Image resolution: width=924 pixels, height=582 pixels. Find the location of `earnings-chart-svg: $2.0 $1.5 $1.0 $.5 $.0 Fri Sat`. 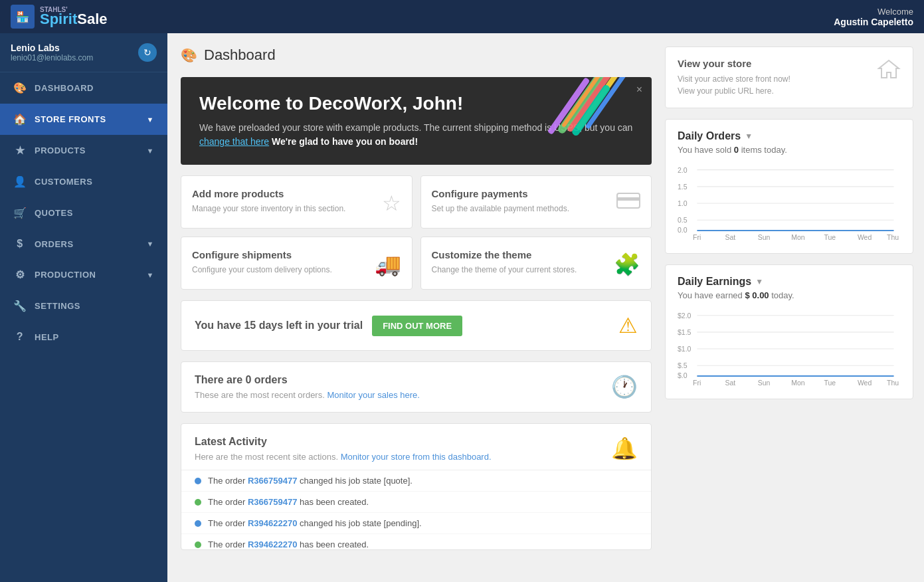

earnings-chart-svg: $2.0 $1.5 $1.0 $.5 $.0 Fri Sat is located at coordinates (789, 348).